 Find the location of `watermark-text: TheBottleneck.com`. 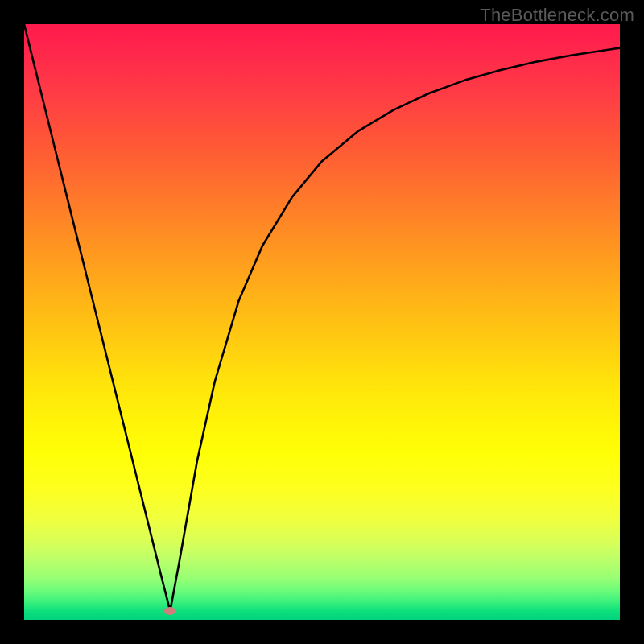

watermark-text: TheBottleneck.com is located at coordinates (557, 15).